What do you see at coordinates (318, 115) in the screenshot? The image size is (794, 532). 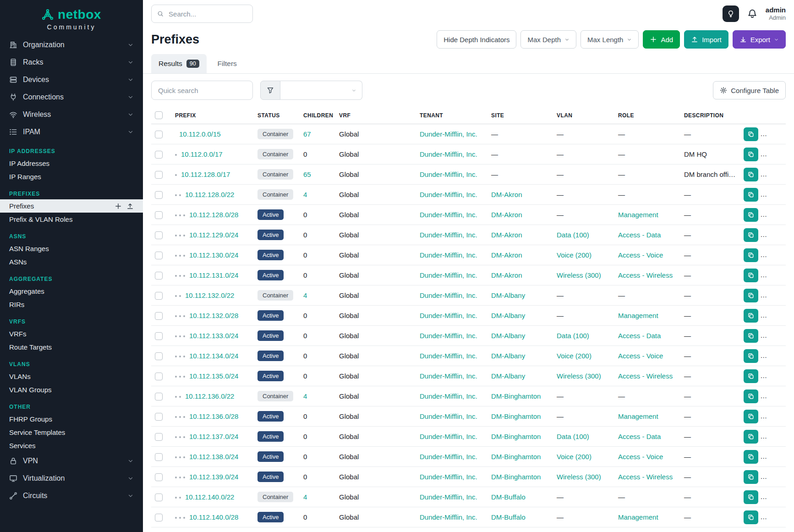 I see `column-header-children: CHILDREN` at bounding box center [318, 115].